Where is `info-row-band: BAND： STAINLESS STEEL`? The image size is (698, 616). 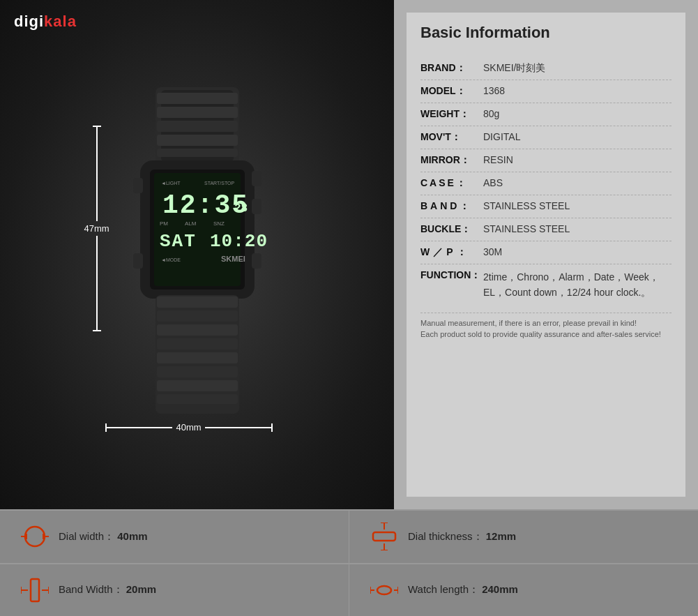 info-row-band: BAND： STAINLESS STEEL is located at coordinates (546, 206).